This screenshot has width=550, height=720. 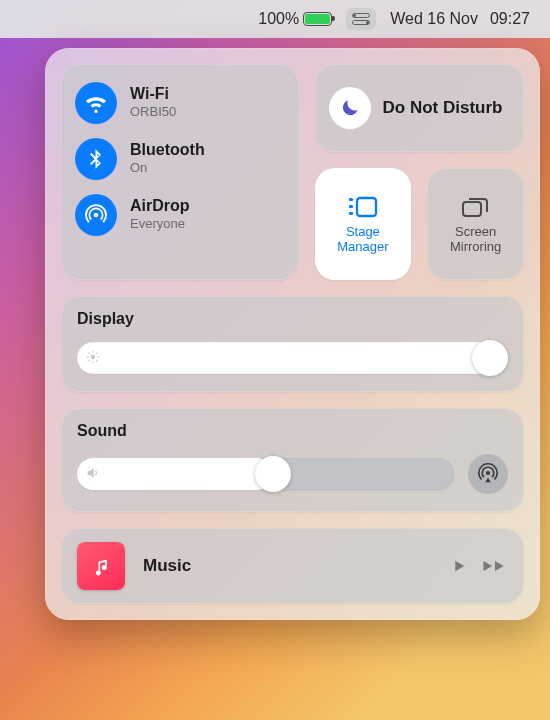 What do you see at coordinates (363, 207) in the screenshot?
I see `stage-manager-icon` at bounding box center [363, 207].